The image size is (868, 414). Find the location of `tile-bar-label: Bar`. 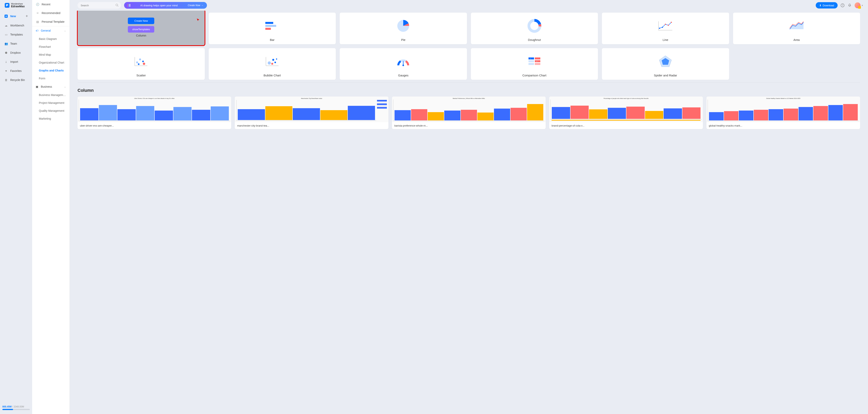

tile-bar-label: Bar is located at coordinates (272, 40).